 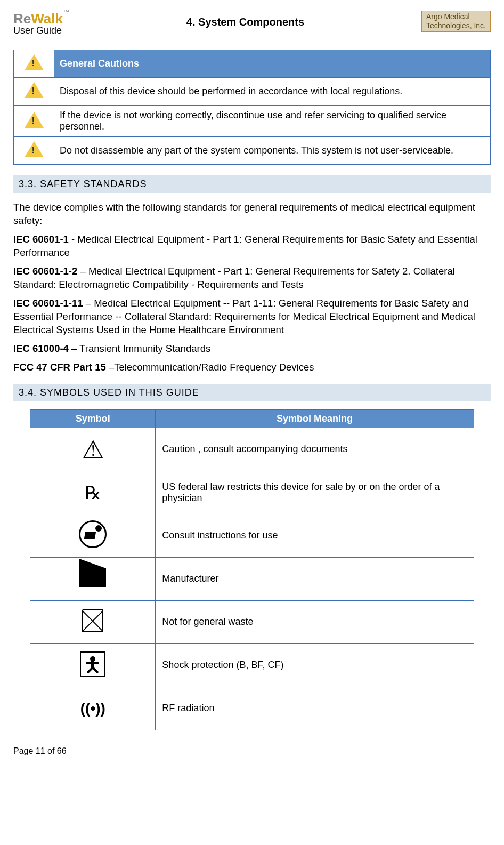 What do you see at coordinates (252, 107) in the screenshot?
I see `general-cautions-table: General Cautions Disposal of this device…` at bounding box center [252, 107].